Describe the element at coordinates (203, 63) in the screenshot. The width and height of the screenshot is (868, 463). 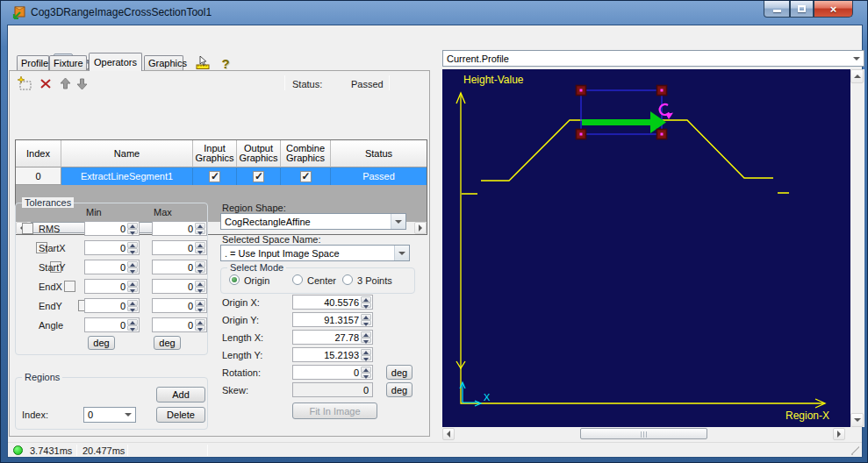
I see `edit-controls-icon` at that location.